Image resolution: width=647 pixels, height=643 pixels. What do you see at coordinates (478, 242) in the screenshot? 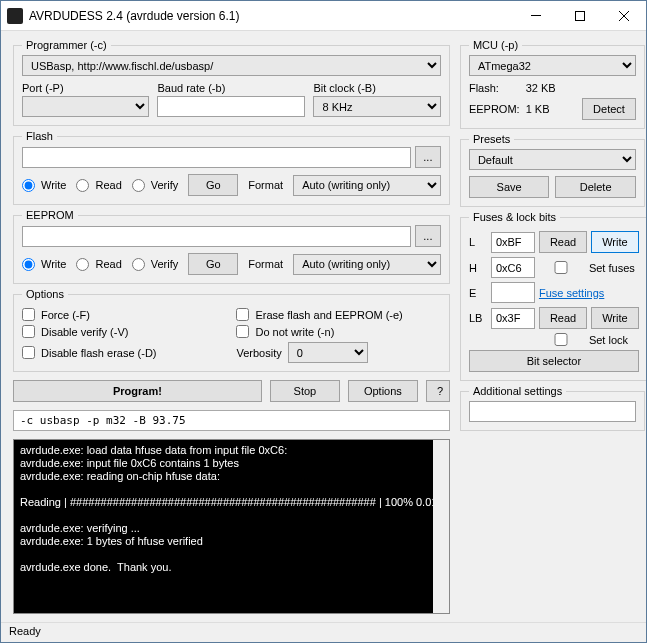
I see `fuse-l-label: L` at bounding box center [478, 242].